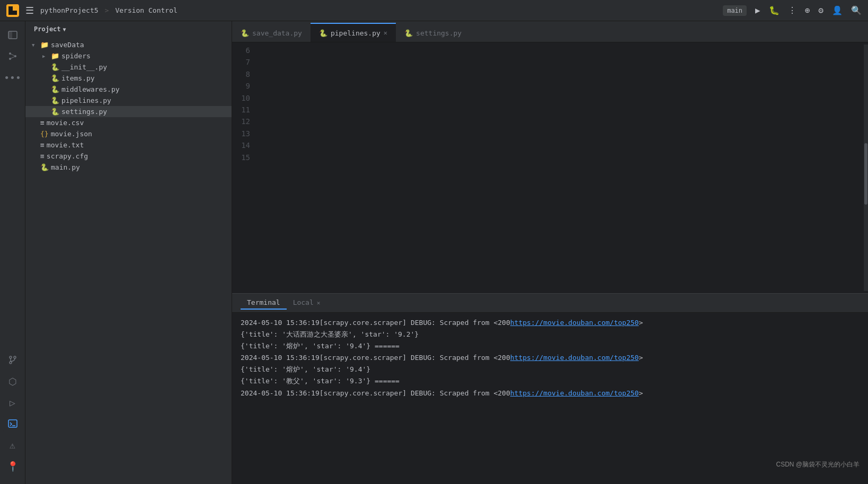  Describe the element at coordinates (13, 381) in the screenshot. I see `plugins-icon: ⬡` at that location.